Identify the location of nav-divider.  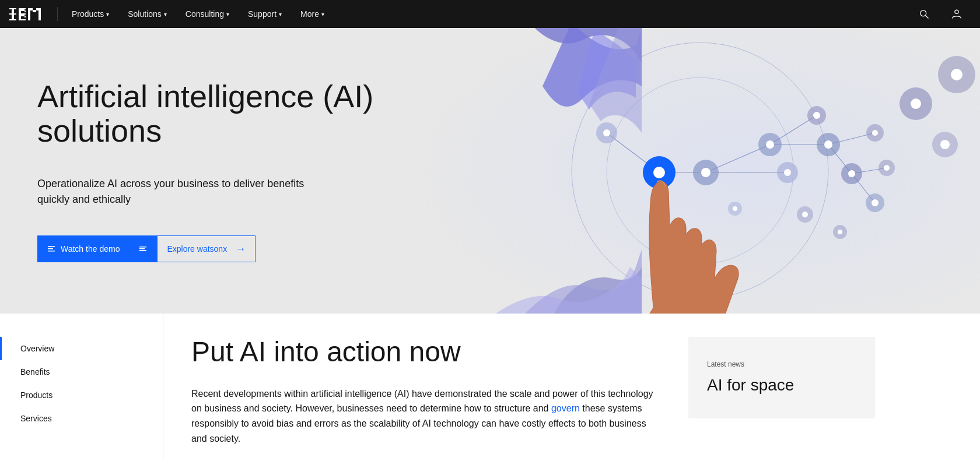
(57, 14).